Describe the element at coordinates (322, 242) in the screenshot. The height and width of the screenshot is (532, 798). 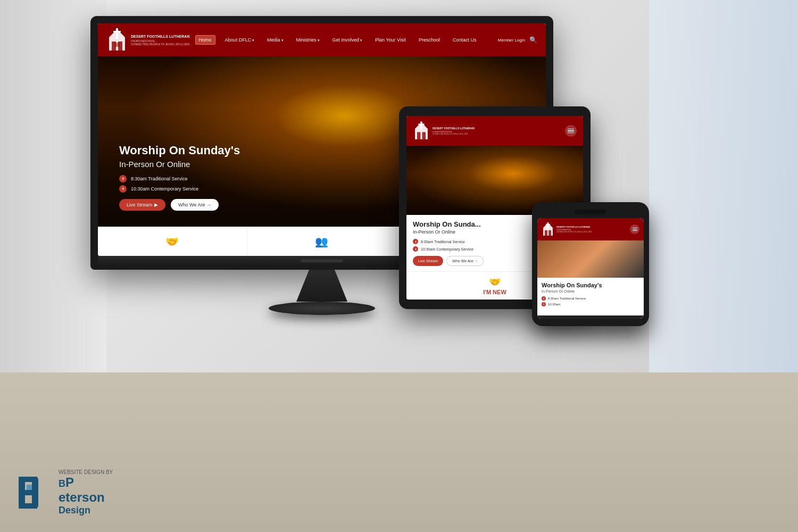
I see `icon-bar-people: 👥` at that location.